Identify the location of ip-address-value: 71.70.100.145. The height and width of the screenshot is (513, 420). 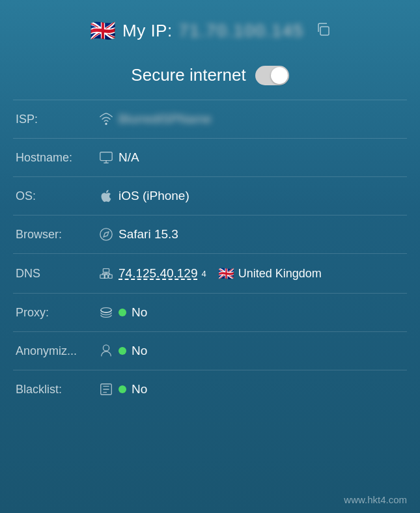
(242, 31).